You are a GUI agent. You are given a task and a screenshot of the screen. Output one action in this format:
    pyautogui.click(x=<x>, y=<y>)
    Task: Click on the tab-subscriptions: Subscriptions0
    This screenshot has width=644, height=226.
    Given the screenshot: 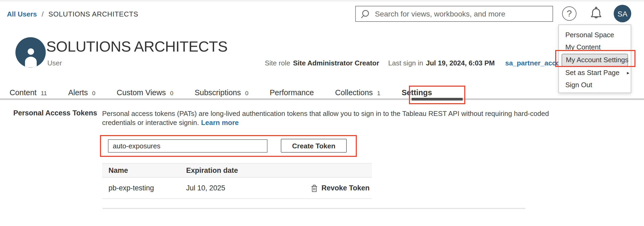 What is the action you would take?
    pyautogui.click(x=221, y=93)
    